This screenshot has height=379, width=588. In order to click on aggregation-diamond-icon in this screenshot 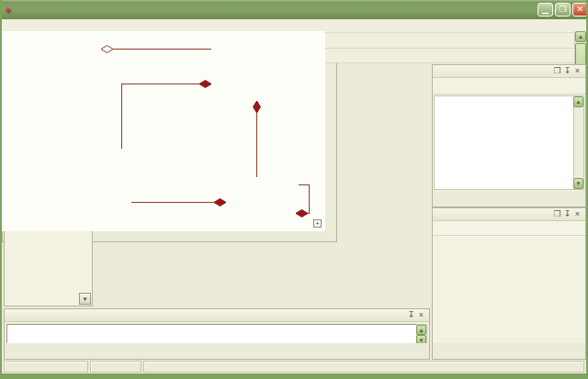, I will do `click(107, 50)`.